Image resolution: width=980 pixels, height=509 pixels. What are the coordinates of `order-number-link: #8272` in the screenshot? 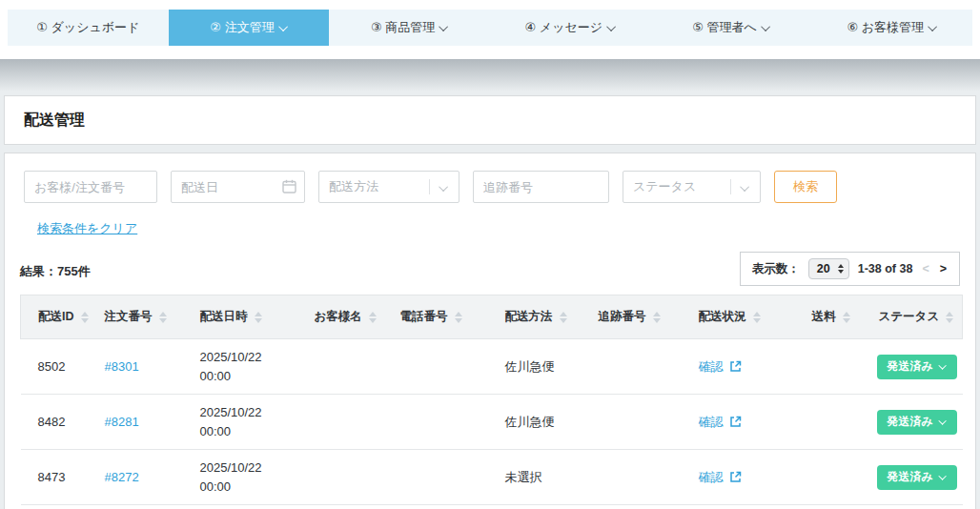 It's located at (122, 477).